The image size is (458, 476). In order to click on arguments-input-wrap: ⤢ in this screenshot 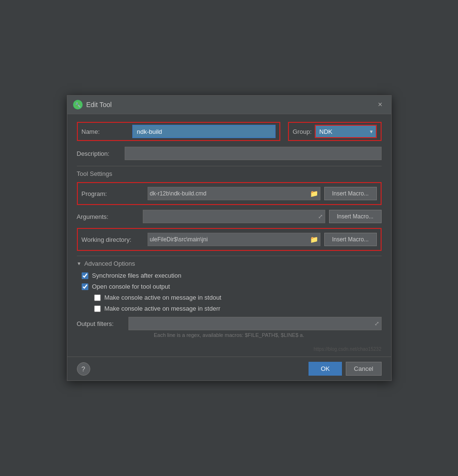, I will do `click(234, 216)`.